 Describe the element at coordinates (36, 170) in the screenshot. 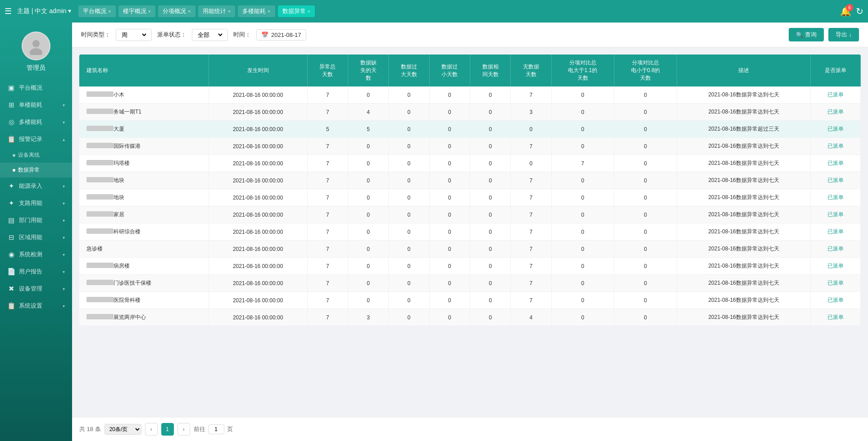

I see `sidebar-subitem-data-anomaly: 数据异常` at that location.